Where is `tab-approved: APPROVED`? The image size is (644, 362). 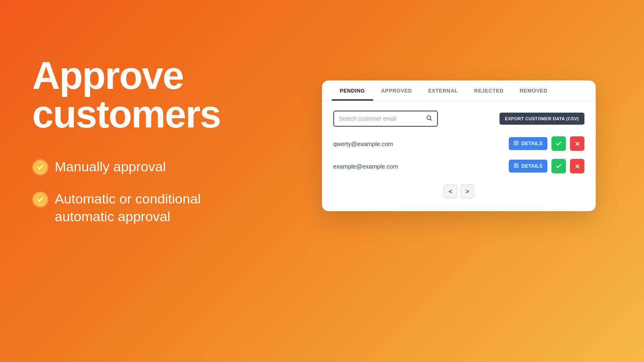
tab-approved: APPROVED is located at coordinates (397, 90).